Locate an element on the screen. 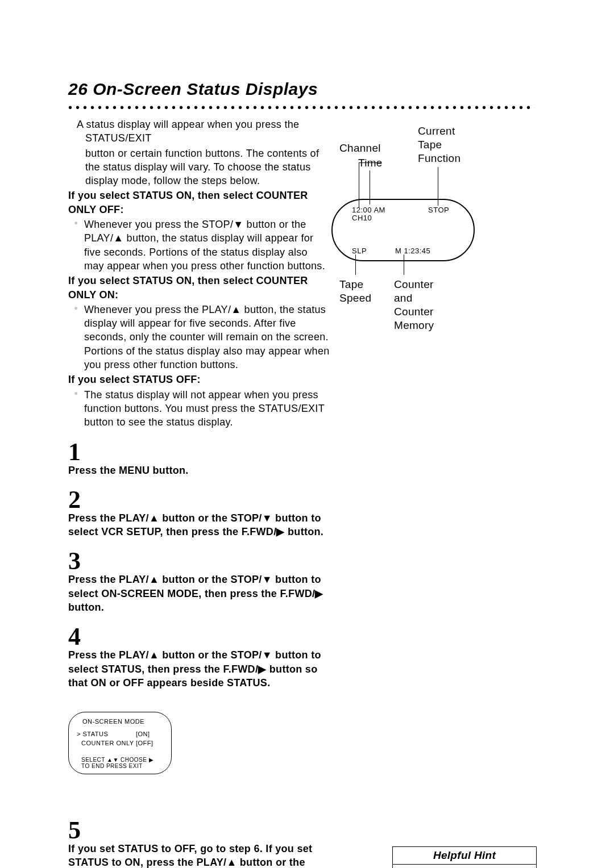  tv-screen: 12:00 AM CH10 STOP SLP M 1:23:45 is located at coordinates (403, 230).